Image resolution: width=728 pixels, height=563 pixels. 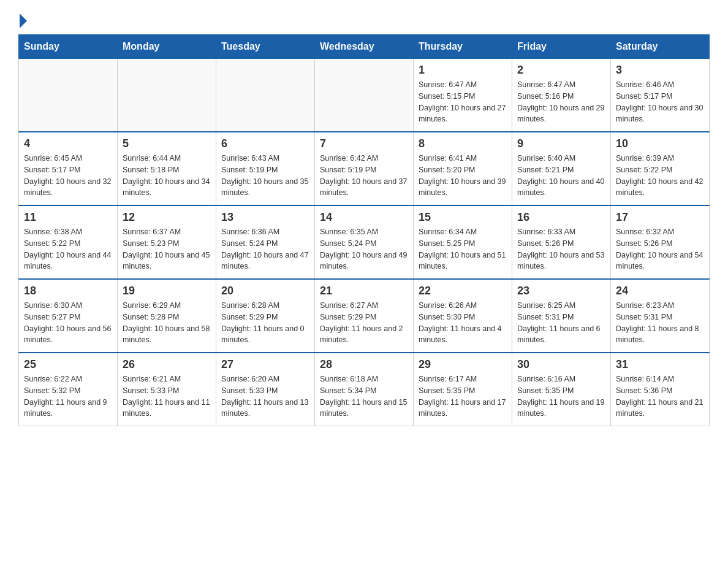 What do you see at coordinates (68, 144) in the screenshot?
I see `day-number: 4` at bounding box center [68, 144].